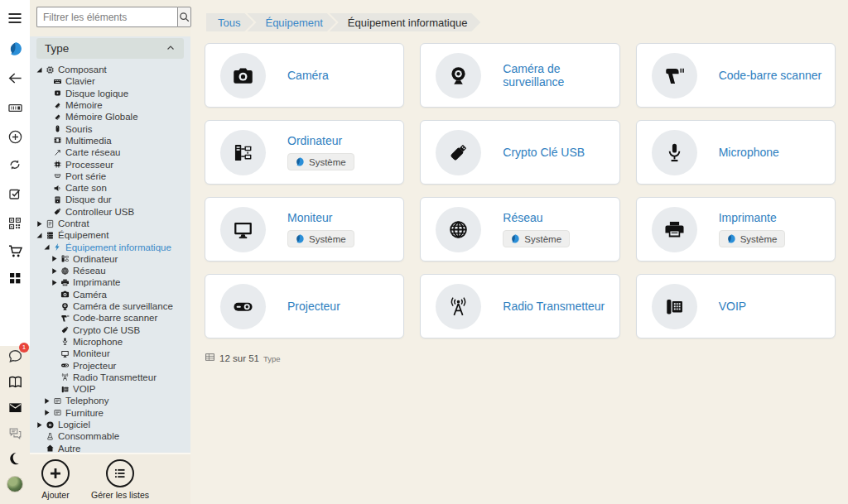 The height and width of the screenshot is (504, 848). Describe the element at coordinates (113, 389) in the screenshot. I see `tree-item-voip: VOIP` at that location.